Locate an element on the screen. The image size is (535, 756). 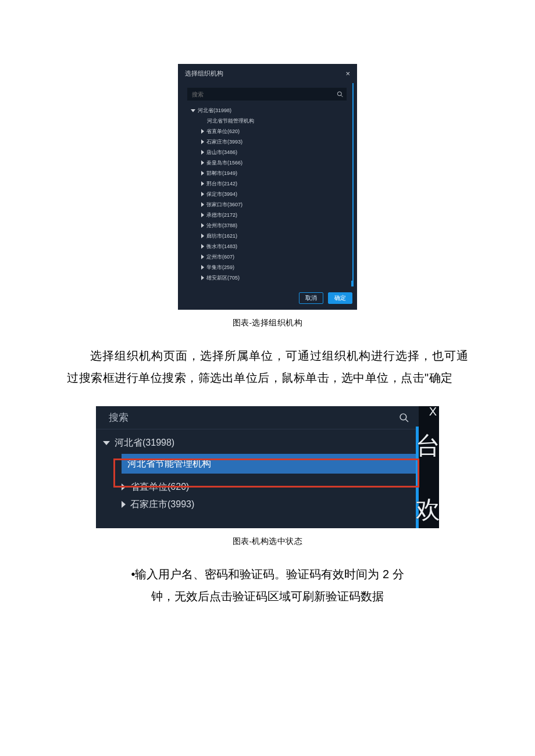
tree-node: 辛集市(259) is located at coordinates (269, 267).